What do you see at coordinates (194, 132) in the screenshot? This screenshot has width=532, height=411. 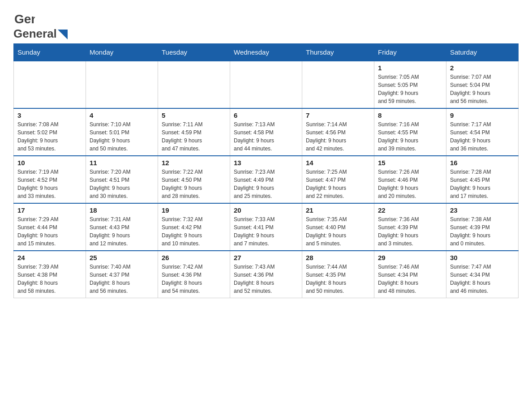 I see `calendar-cell: 5Sunrise: 7:11 AM Sunset: 4:59 PM Daylig…` at bounding box center [194, 132].